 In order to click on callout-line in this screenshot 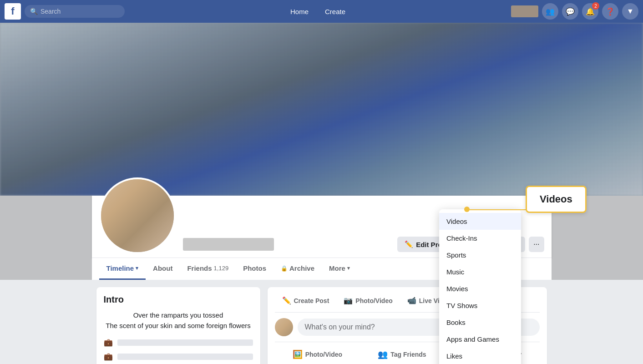, I will do `click(498, 210)`.